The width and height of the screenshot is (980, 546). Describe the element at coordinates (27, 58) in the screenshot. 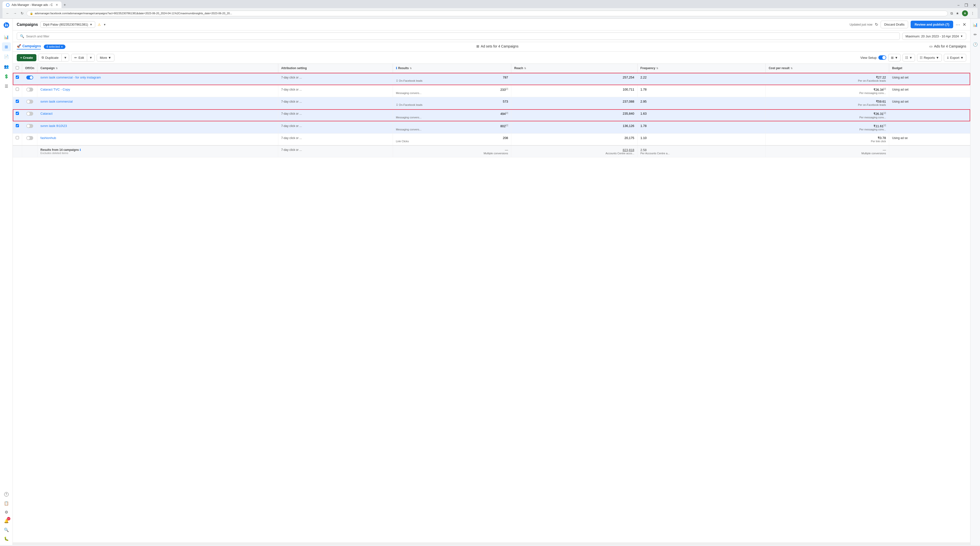

I see `create-button: + Create` at that location.